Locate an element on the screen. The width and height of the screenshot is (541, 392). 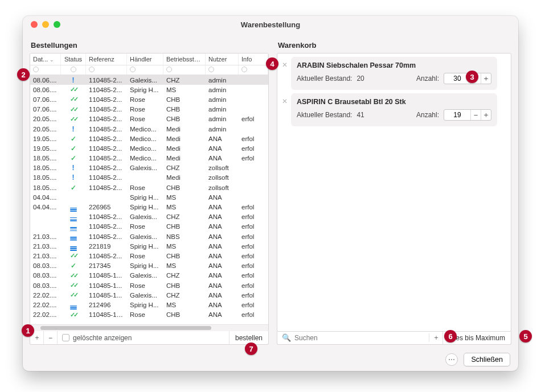
col-user: Nutzer is located at coordinates (222, 59).